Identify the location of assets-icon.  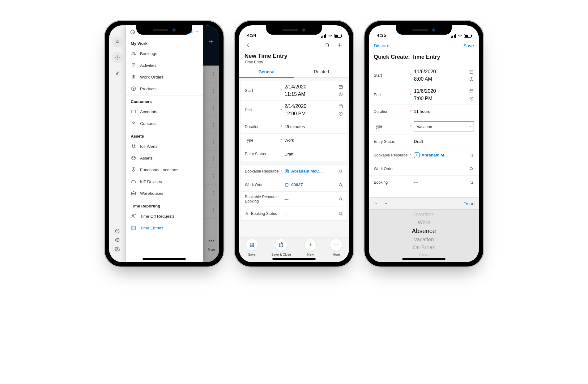
(134, 158).